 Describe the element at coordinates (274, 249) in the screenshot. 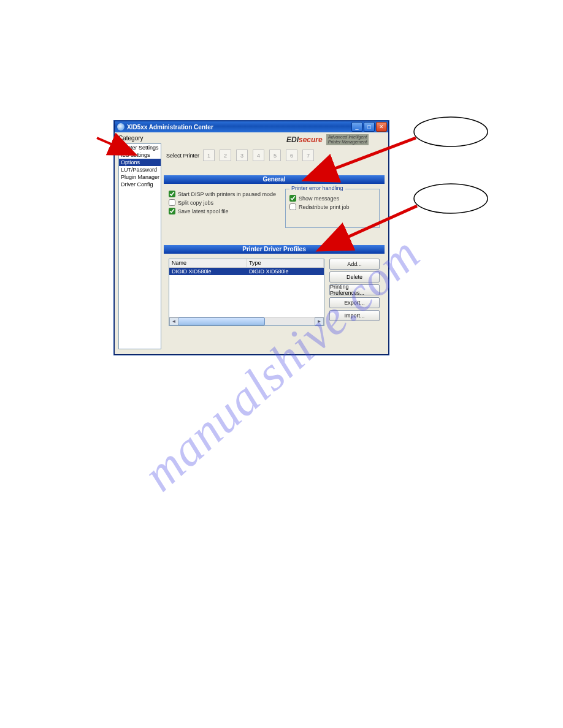

I see `profiles-header: Printer Driver Profiles` at that location.